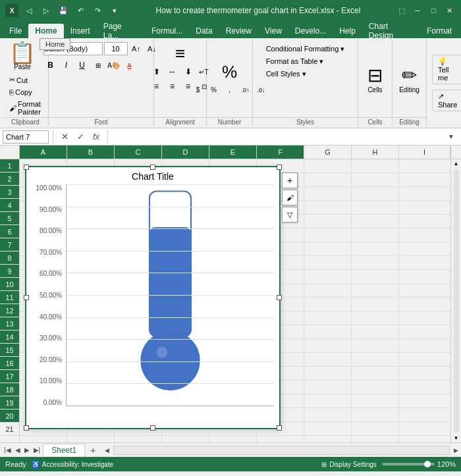 The height and width of the screenshot is (476, 461). Describe the element at coordinates (29, 11) in the screenshot. I see `quick-access-back: ◁` at that location.